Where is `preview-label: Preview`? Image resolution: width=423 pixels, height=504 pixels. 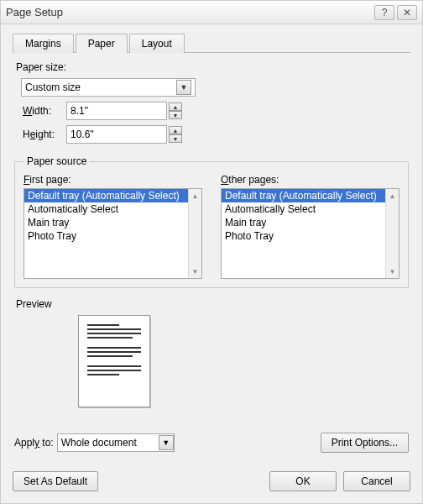
preview-label: Preview is located at coordinates (212, 304).